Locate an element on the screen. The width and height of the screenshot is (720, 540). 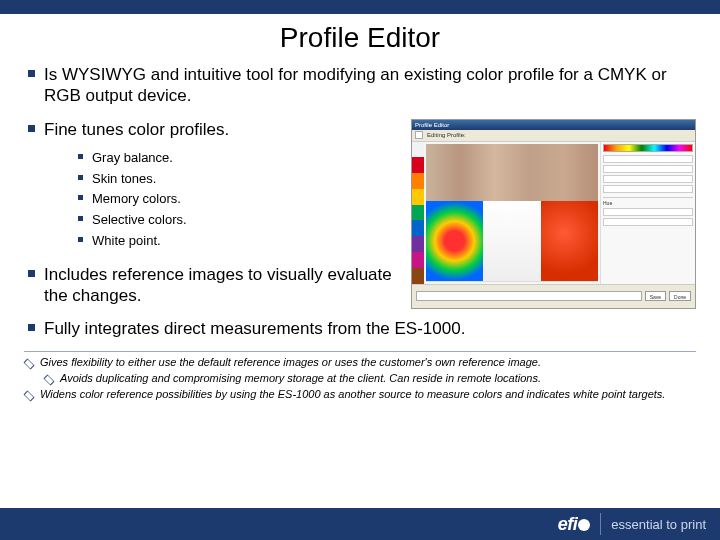
footer-separator is located at coordinates (600, 524).